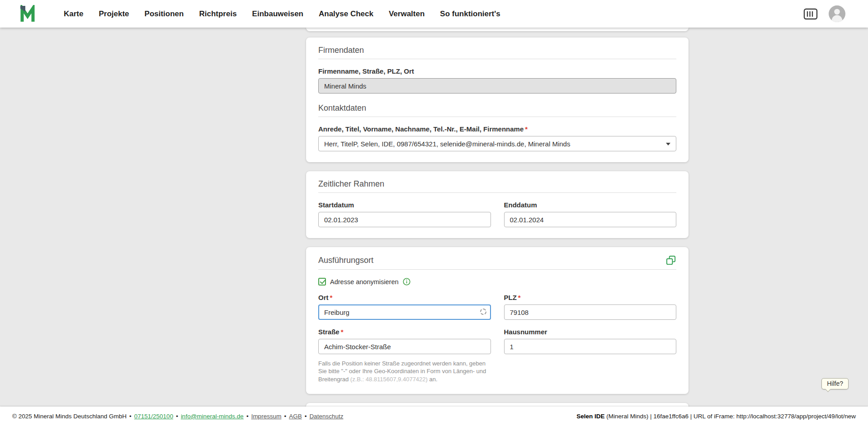 This screenshot has height=426, width=868. What do you see at coordinates (405, 341) in the screenshot?
I see `strasse-field: Straße*` at bounding box center [405, 341].